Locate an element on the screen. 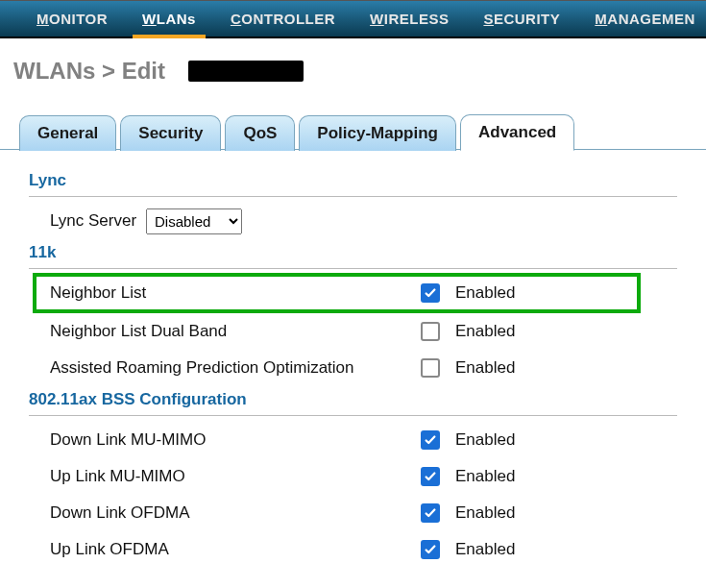 The width and height of the screenshot is (706, 588). status-neighbor-list: Enabled is located at coordinates (480, 293).